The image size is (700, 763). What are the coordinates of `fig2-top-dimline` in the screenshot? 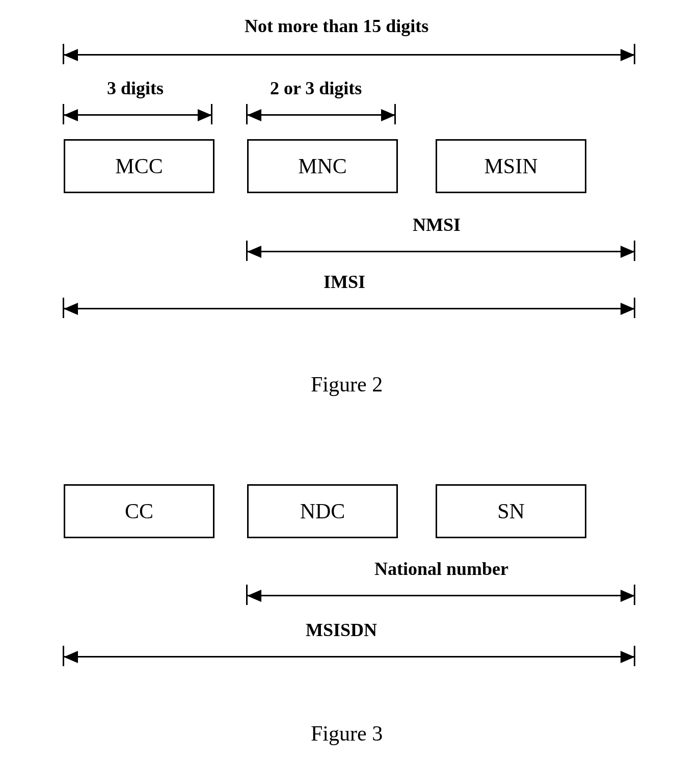 It's located at (349, 55).